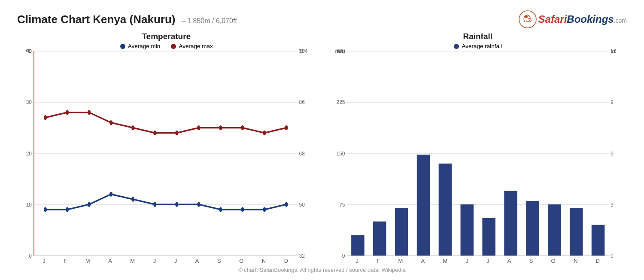  Describe the element at coordinates (573, 19) in the screenshot. I see `logo-group: SafariBookings.com` at that location.